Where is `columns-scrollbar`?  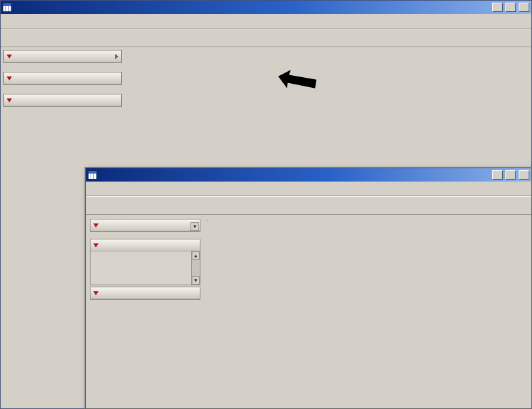
columns-scrollbar is located at coordinates (196, 268).